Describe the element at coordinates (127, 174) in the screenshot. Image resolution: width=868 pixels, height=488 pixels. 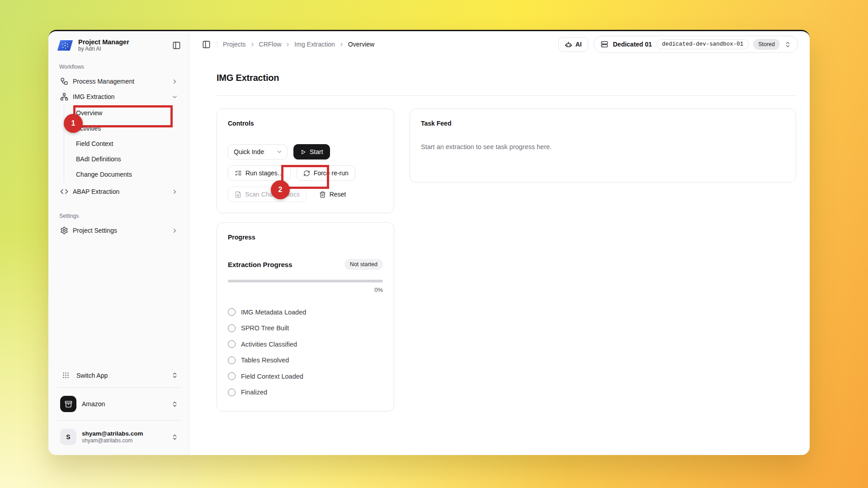
I see `sidebar-item-change-documents: Change Documents` at that location.